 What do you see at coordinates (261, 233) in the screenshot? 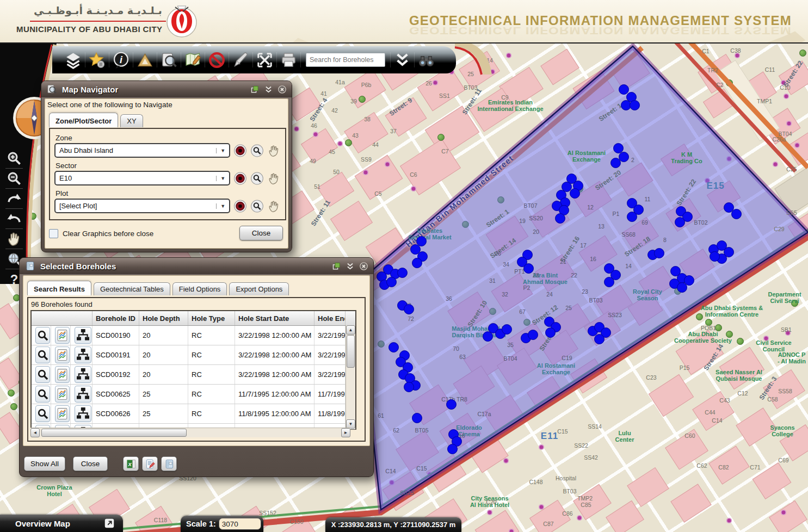
I see `navigator-close-button: Close` at bounding box center [261, 233].